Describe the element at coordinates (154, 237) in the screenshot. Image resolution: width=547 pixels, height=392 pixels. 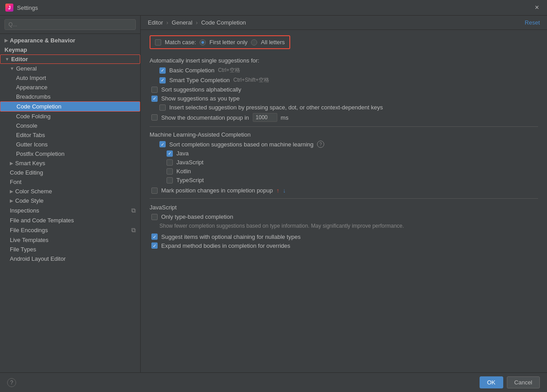
I see `suggest-optional-checkbox` at that location.